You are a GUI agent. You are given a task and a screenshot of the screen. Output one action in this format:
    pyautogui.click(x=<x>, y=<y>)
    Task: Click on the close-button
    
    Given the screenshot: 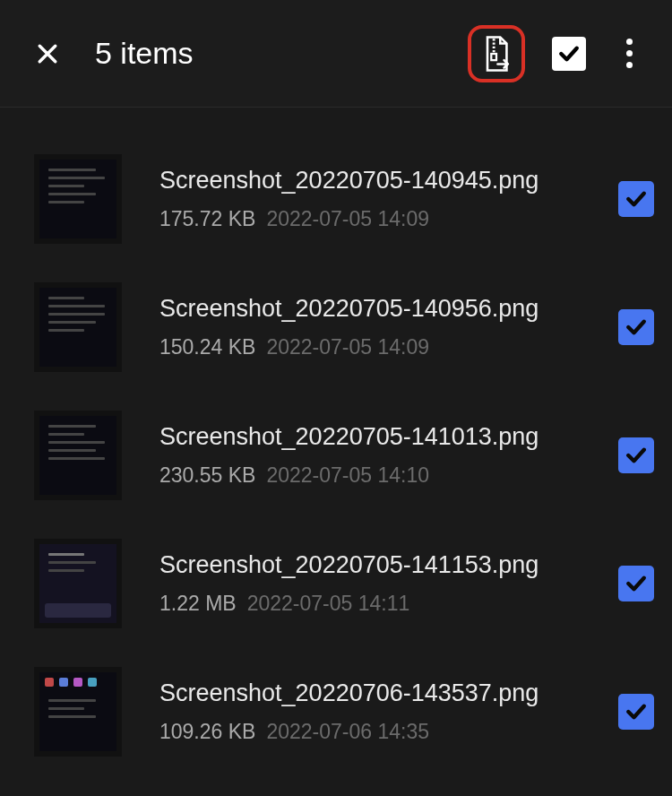 What is the action you would take?
    pyautogui.click(x=47, y=54)
    